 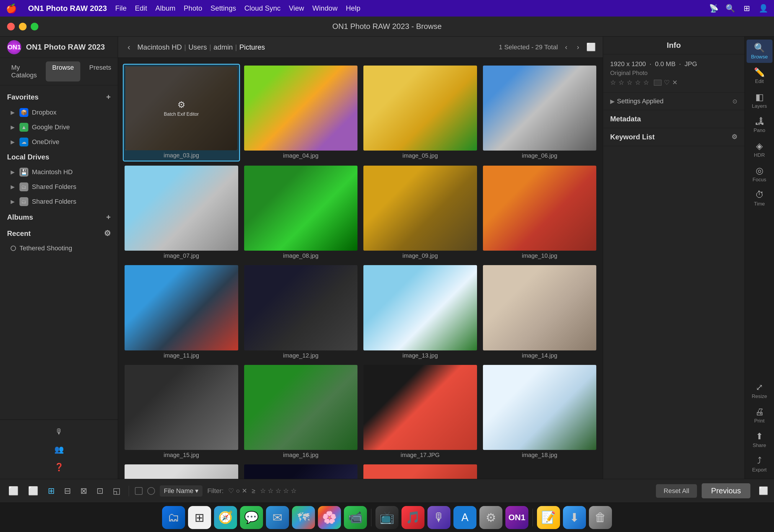 I want to click on menu-photo: Photo, so click(x=193, y=8).